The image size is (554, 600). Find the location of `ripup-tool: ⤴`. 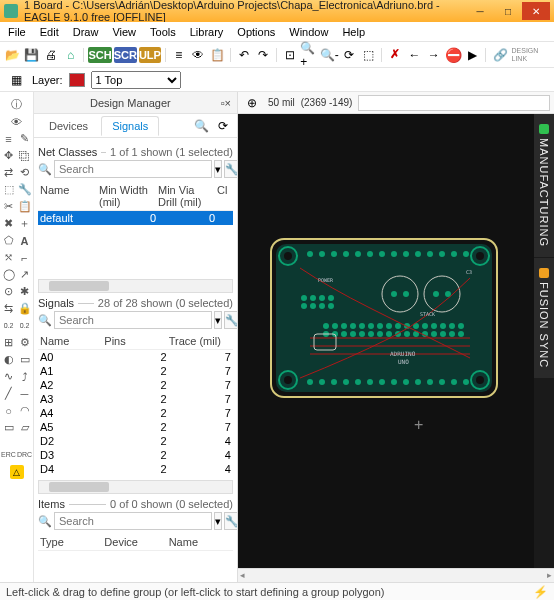

ripup-tool: ⤴ is located at coordinates (25, 376).